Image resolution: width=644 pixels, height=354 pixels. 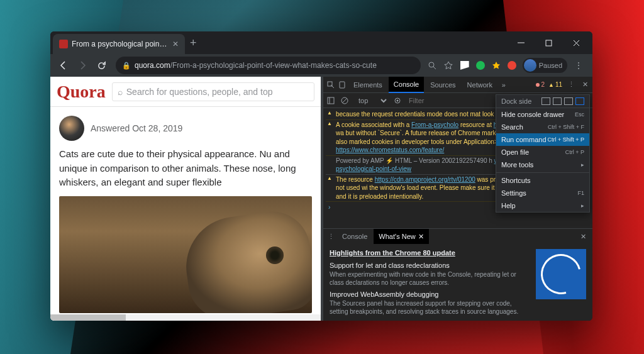 What do you see at coordinates (555, 84) in the screenshot?
I see `warning-badge: ▲11` at bounding box center [555, 84].